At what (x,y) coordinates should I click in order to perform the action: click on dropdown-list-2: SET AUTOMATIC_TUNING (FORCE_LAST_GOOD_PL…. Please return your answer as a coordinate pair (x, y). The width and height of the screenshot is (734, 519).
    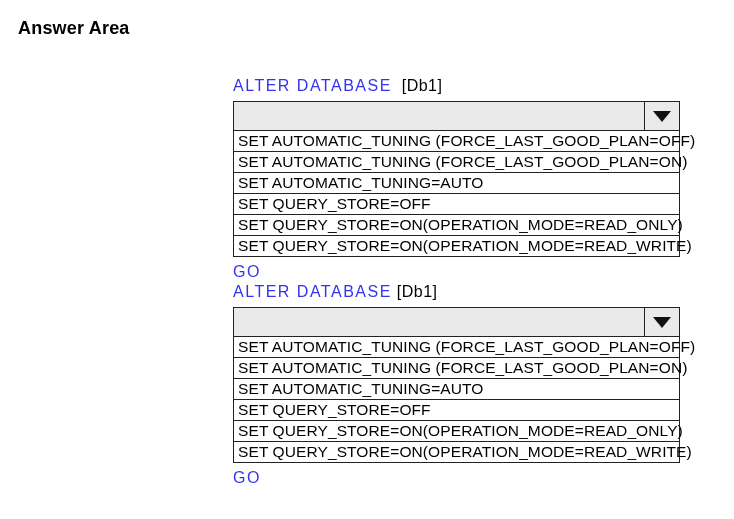
    Looking at the image, I should click on (456, 400).